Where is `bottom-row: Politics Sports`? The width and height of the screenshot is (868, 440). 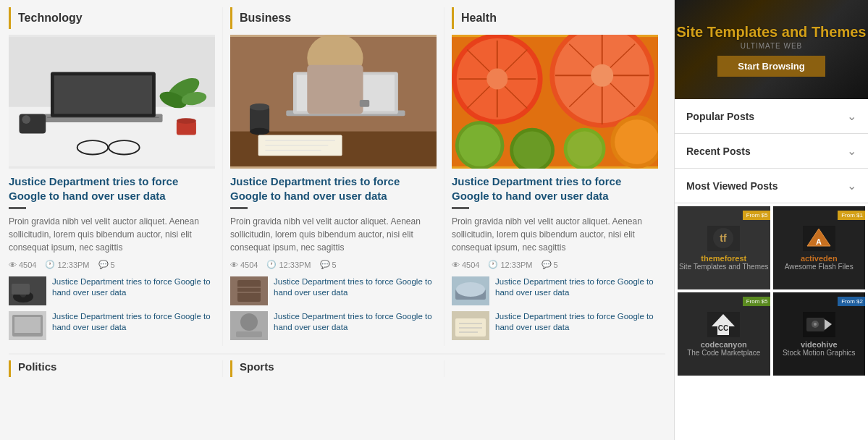 bottom-row: Politics Sports is located at coordinates (337, 365).